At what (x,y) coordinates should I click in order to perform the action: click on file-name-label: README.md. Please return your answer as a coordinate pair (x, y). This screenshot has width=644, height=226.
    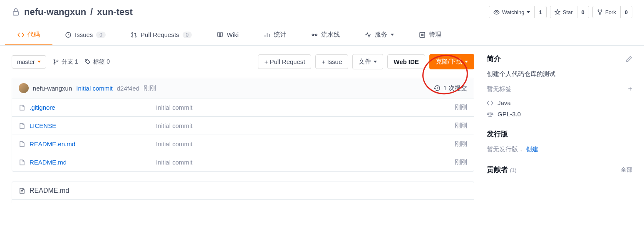
    Looking at the image, I should click on (48, 162).